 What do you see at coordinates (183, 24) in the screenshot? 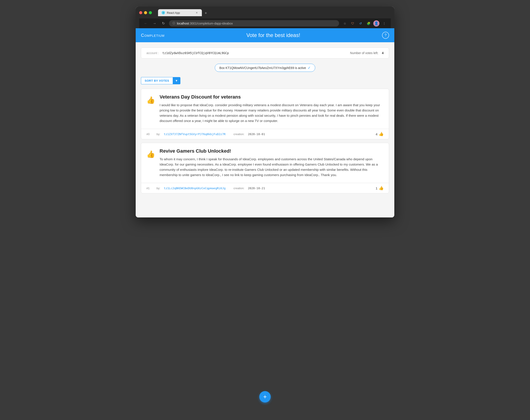
I see `address-domain: localhost` at bounding box center [183, 24].